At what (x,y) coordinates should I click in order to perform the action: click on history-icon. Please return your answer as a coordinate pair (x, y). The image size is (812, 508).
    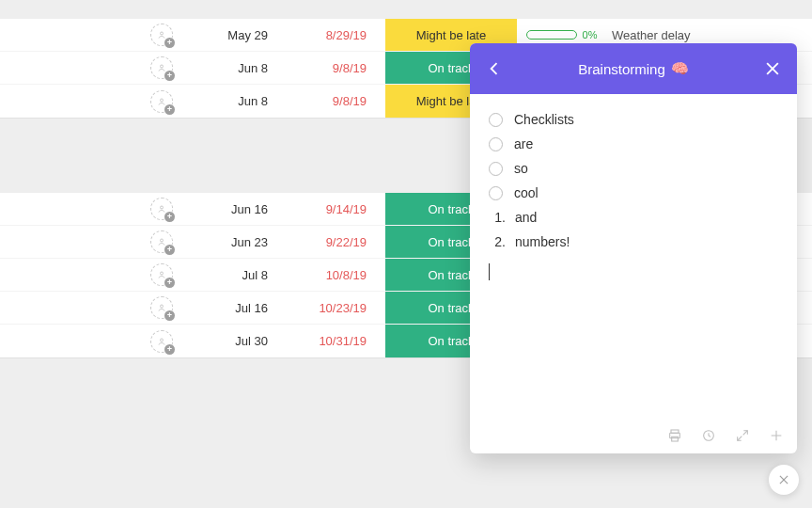
    Looking at the image, I should click on (709, 436).